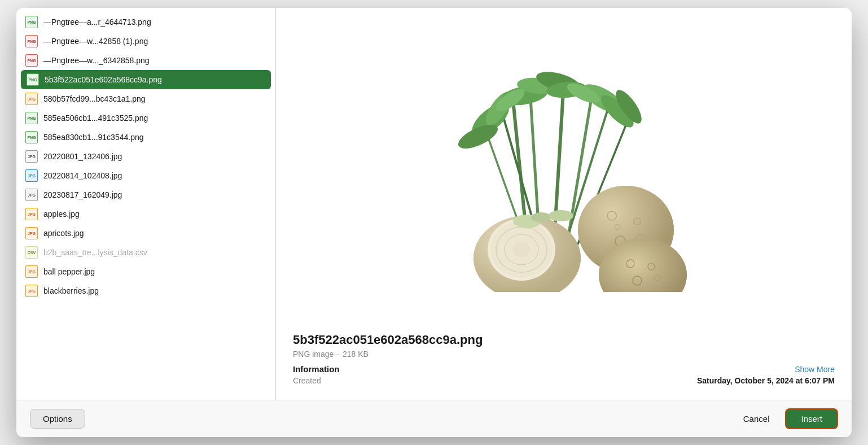  What do you see at coordinates (786, 419) in the screenshot?
I see `footer-right: Cancel Insert` at bounding box center [786, 419].